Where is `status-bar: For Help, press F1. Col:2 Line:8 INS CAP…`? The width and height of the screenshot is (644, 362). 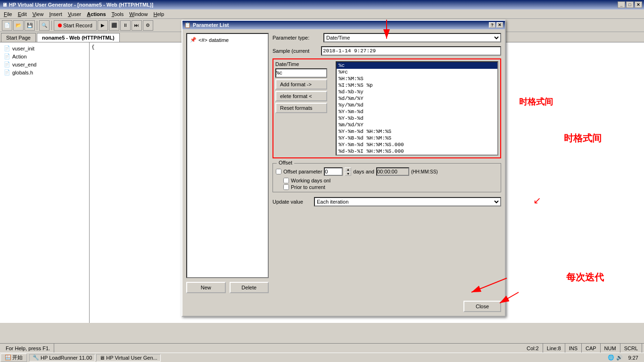
status-bar: For Help, press F1. Col:2 Line:8 INS CAP… is located at coordinates (322, 348).